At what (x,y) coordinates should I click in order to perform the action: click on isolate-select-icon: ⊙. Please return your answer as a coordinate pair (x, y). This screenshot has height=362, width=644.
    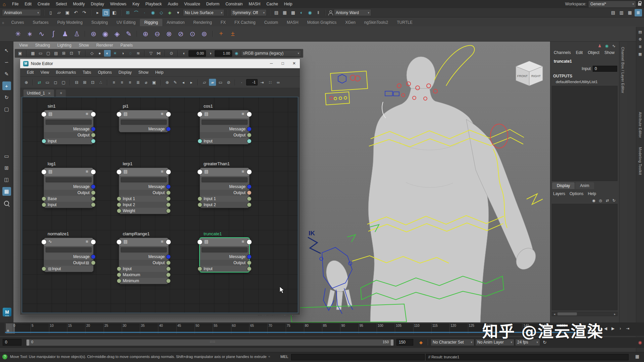
    Looking at the image, I should click on (171, 53).